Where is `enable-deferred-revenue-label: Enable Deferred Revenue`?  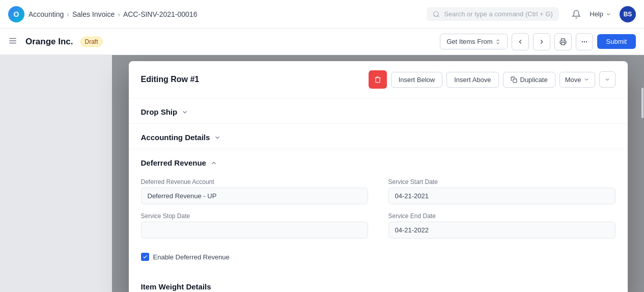 enable-deferred-revenue-label: Enable Deferred Revenue is located at coordinates (191, 257).